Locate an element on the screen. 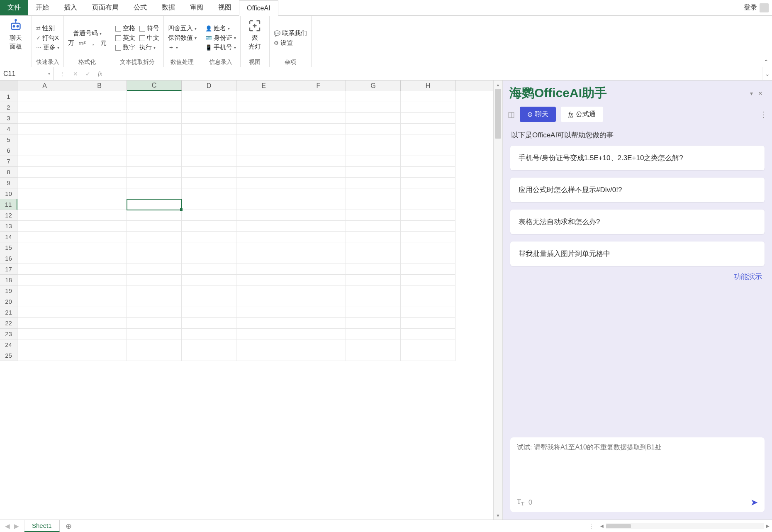 The width and height of the screenshot is (772, 532). expand-formula-icon: ⌄ is located at coordinates (767, 74).